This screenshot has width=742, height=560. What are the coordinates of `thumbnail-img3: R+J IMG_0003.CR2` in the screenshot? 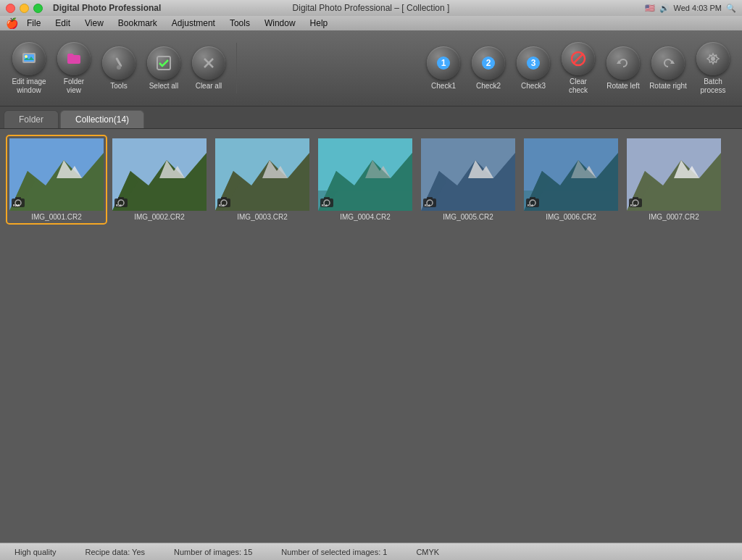 It's located at (262, 180).